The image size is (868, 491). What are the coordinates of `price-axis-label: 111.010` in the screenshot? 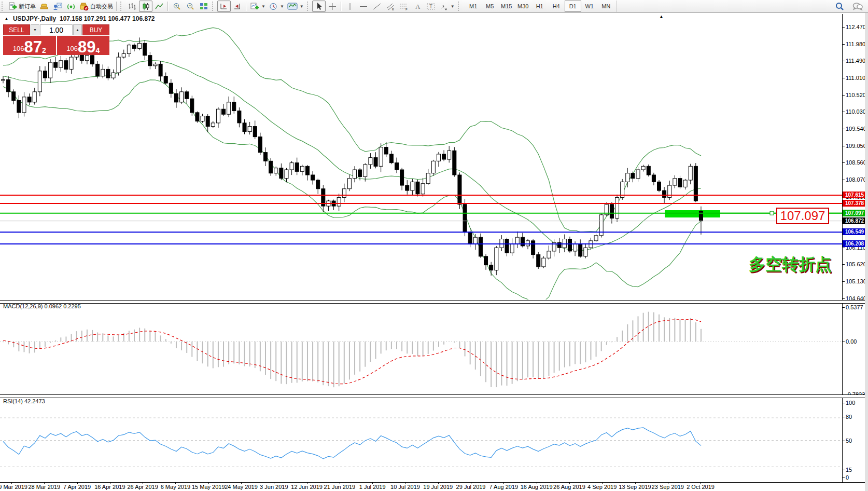 It's located at (856, 78).